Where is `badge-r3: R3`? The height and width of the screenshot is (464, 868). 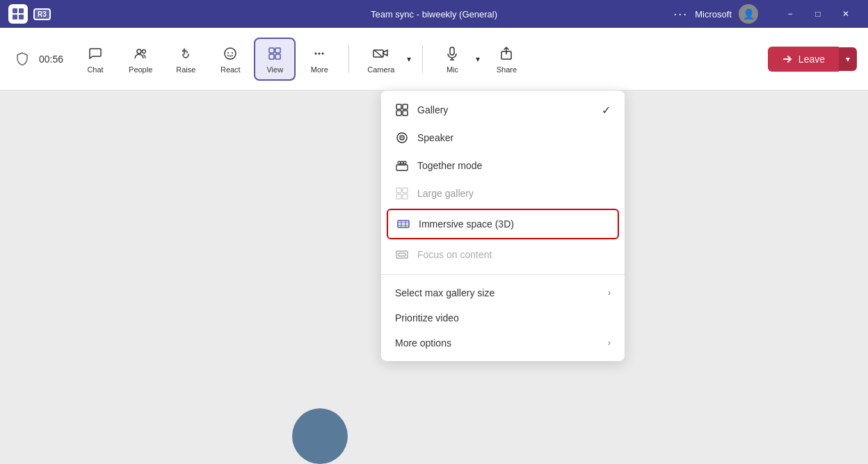
badge-r3: R3 is located at coordinates (42, 14).